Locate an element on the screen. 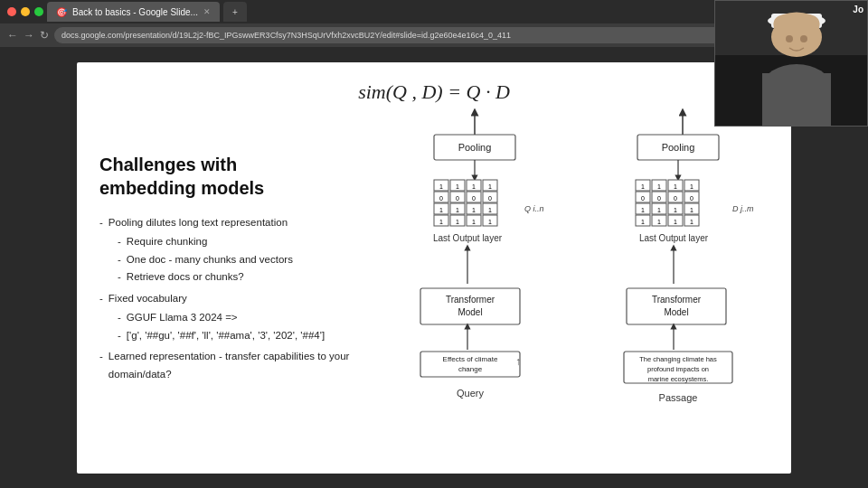 The width and height of the screenshot is (868, 488). bullet-1-sub-3: - Retrieve docs or chunks? is located at coordinates (240, 277).